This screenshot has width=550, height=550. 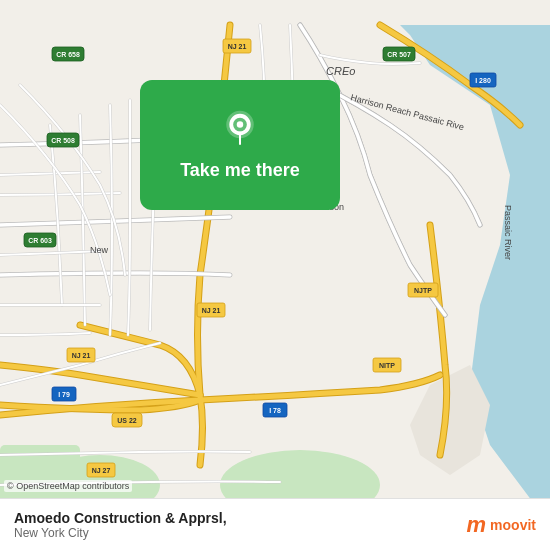 What do you see at coordinates (483, 80) in the screenshot?
I see `svg-text: I 280` at bounding box center [483, 80].